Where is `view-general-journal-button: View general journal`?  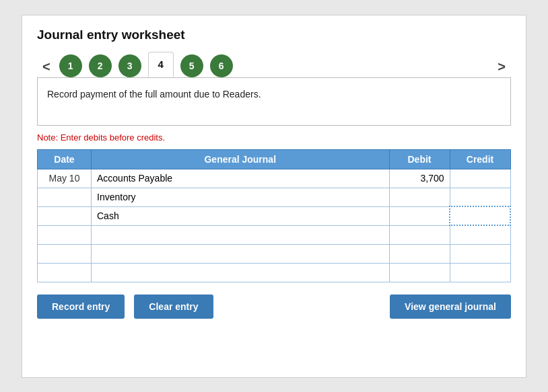 view-general-journal-button: View general journal is located at coordinates (450, 307).